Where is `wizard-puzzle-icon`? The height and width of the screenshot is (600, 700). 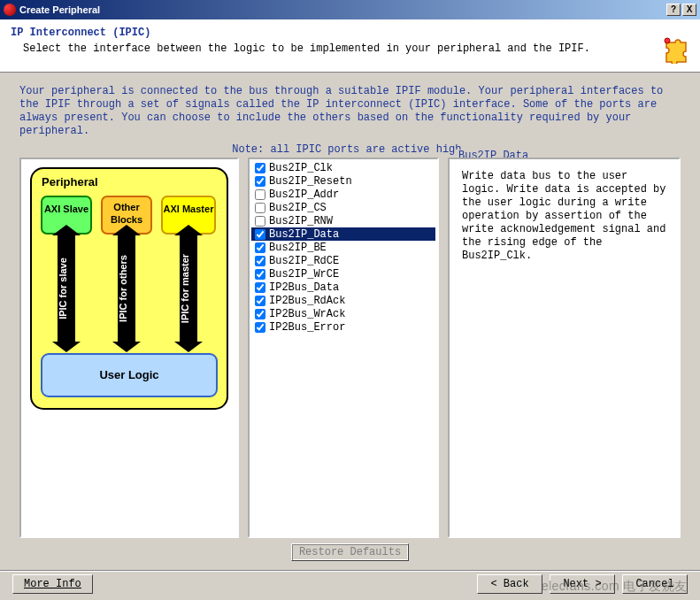
wizard-puzzle-icon is located at coordinates (676, 49).